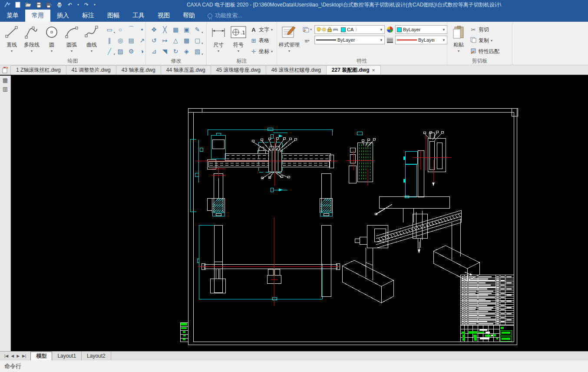  I want to click on arc-button: 圆弧▾, so click(72, 40).